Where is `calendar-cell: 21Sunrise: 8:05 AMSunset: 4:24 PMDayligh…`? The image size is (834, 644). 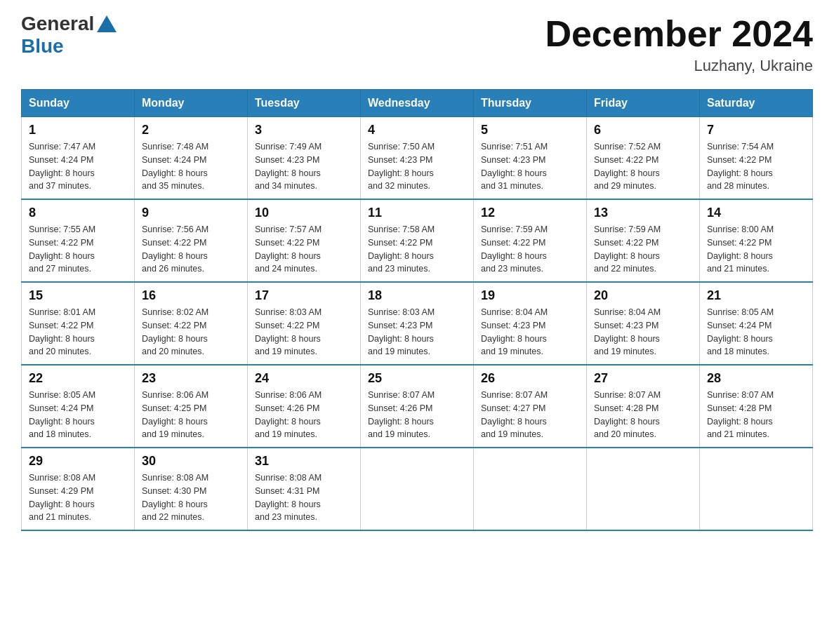 calendar-cell: 21Sunrise: 8:05 AMSunset: 4:24 PMDayligh… is located at coordinates (757, 323).